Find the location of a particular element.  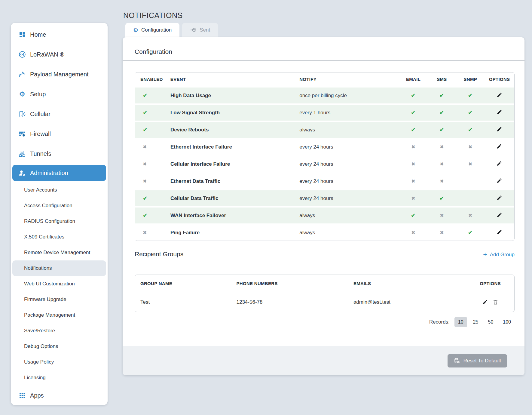

notify-cell: every 24 hours is located at coordinates (346, 181).